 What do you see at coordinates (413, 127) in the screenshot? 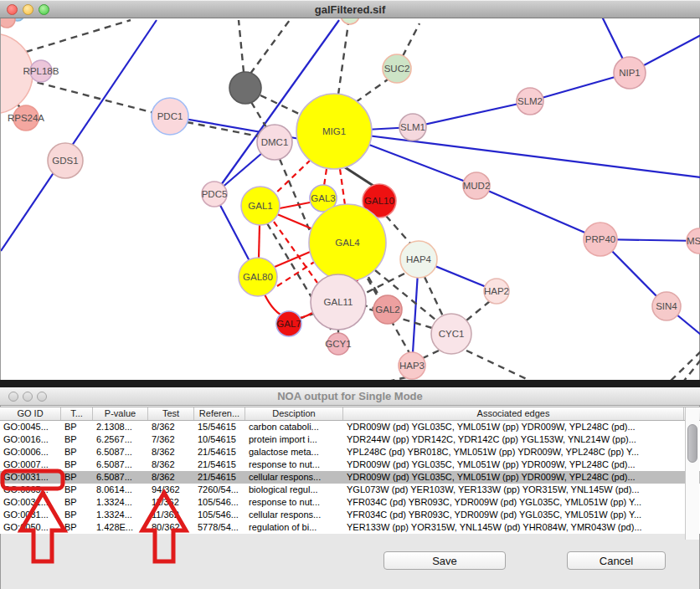
I see `node-label-SLM1: SLM1` at bounding box center [413, 127].